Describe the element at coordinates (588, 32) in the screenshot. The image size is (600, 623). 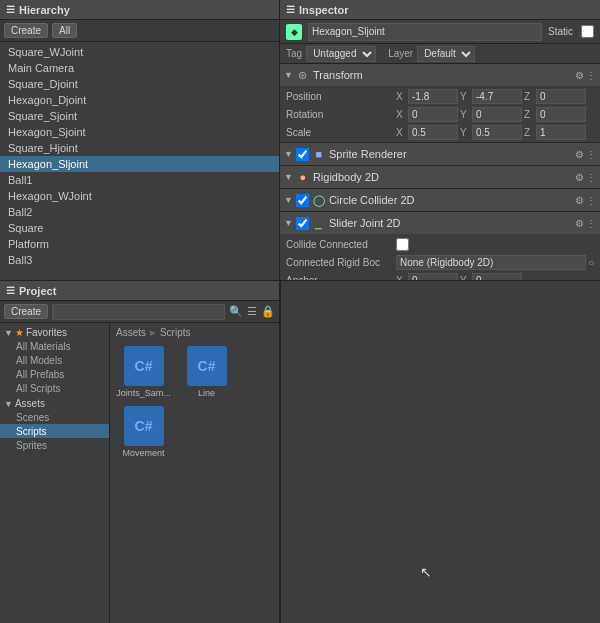
I see `static-checkbox` at that location.